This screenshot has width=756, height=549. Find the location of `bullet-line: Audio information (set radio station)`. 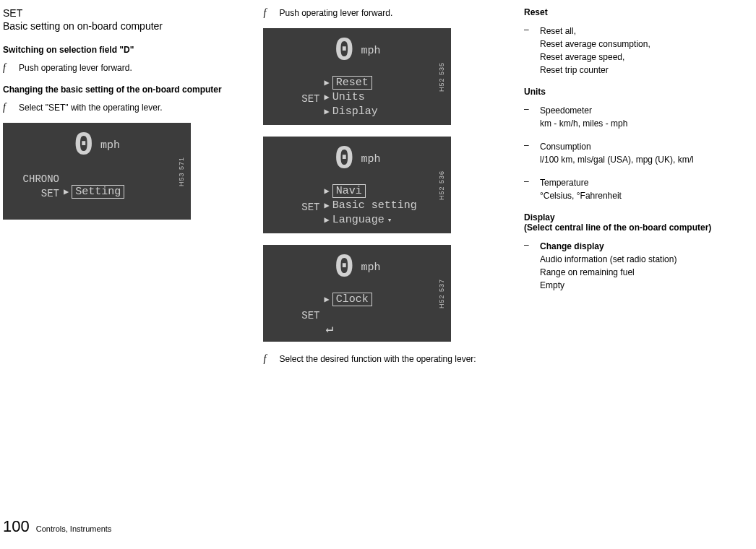

bullet-line: Audio information (set radio station) is located at coordinates (648, 259).